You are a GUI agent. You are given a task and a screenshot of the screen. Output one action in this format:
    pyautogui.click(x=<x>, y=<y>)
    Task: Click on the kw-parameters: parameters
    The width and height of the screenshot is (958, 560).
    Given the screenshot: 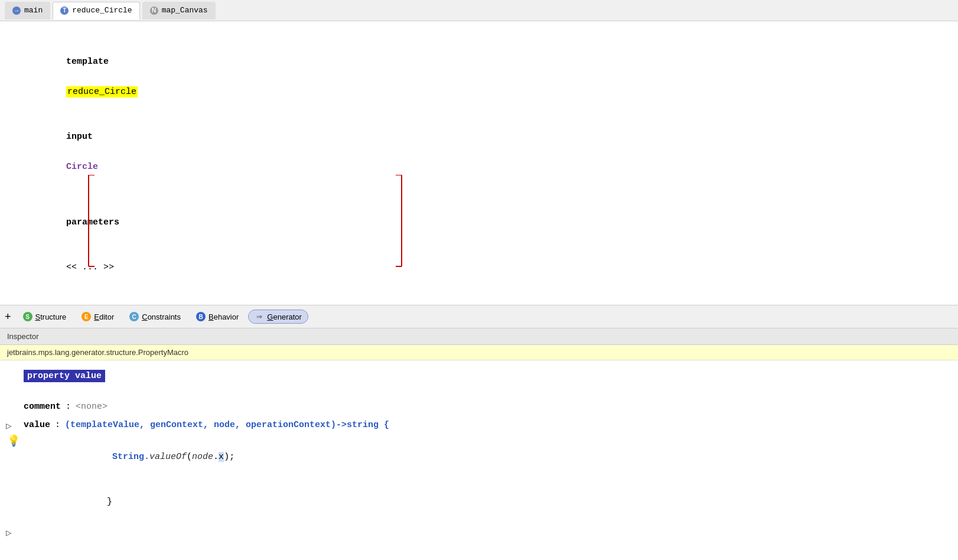 What is the action you would take?
    pyautogui.click(x=93, y=222)
    